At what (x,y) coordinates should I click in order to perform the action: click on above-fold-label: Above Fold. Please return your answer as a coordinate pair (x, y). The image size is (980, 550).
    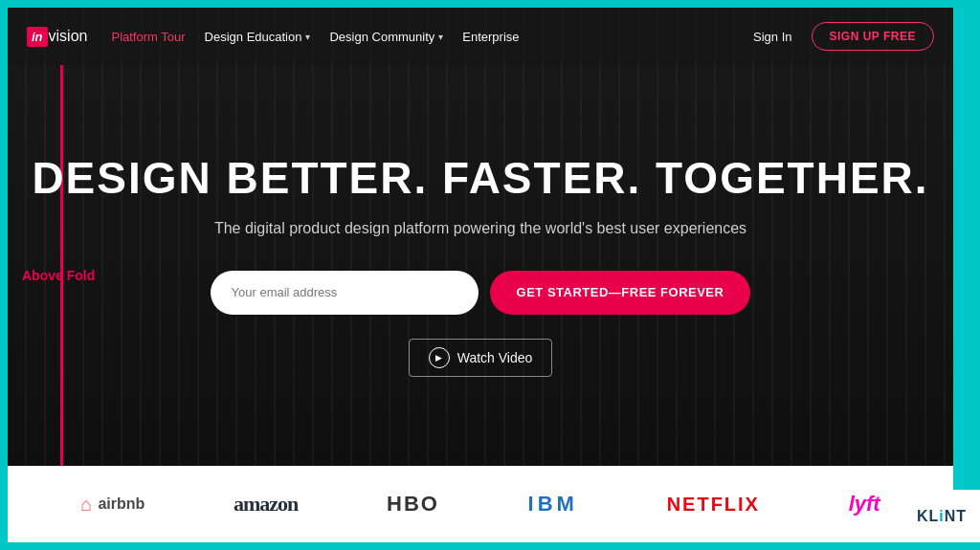
    Looking at the image, I should click on (58, 275).